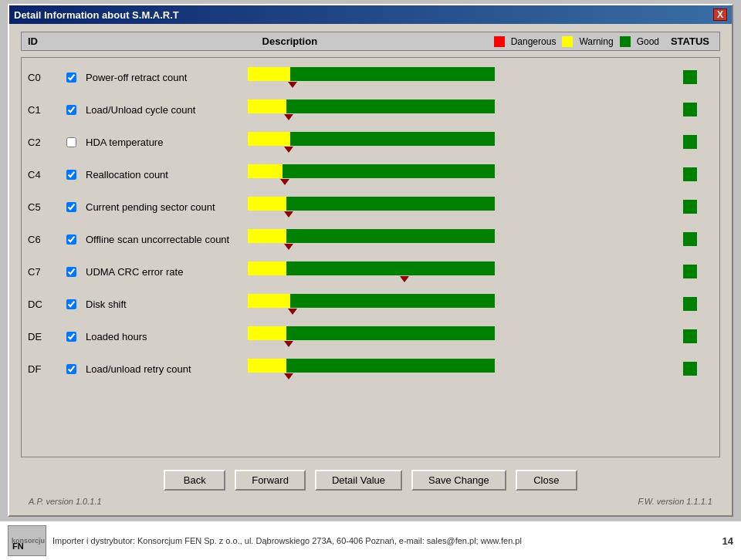  What do you see at coordinates (370, 77) in the screenshot?
I see `table-row: C0 Power-off retract count` at bounding box center [370, 77].